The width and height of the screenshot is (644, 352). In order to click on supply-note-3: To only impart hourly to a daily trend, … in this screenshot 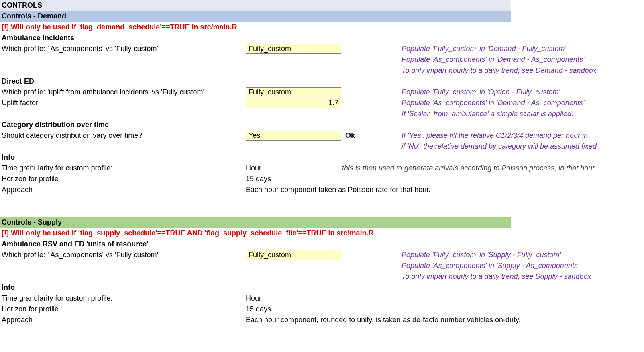, I will do `click(521, 276)`.